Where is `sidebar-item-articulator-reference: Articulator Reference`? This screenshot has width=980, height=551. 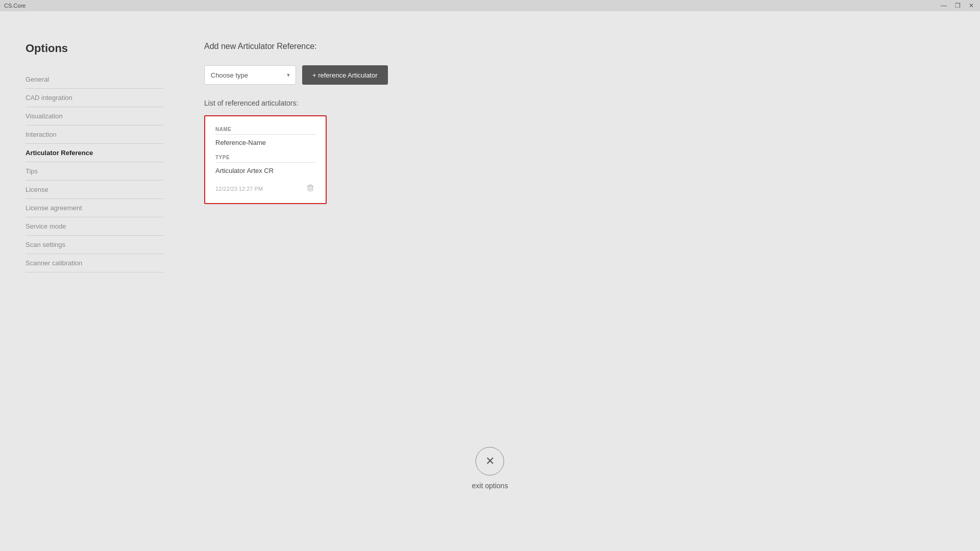 sidebar-item-articulator-reference: Articulator Reference is located at coordinates (94, 153).